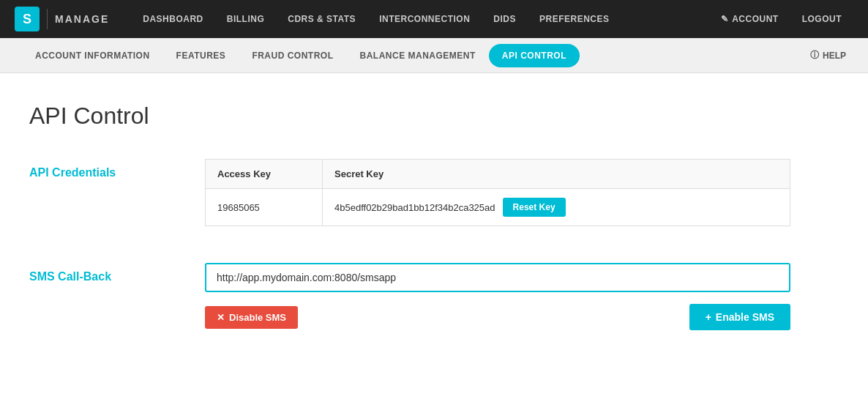 Image resolution: width=868 pixels, height=413 pixels. What do you see at coordinates (82, 19) in the screenshot?
I see `logo-text: MANAGE` at bounding box center [82, 19].